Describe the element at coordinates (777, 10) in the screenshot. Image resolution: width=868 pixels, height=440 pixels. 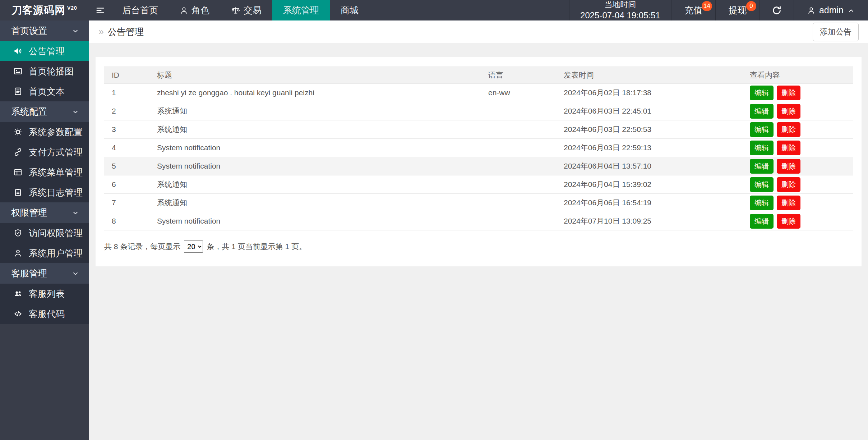
I see `refresh-button` at that location.